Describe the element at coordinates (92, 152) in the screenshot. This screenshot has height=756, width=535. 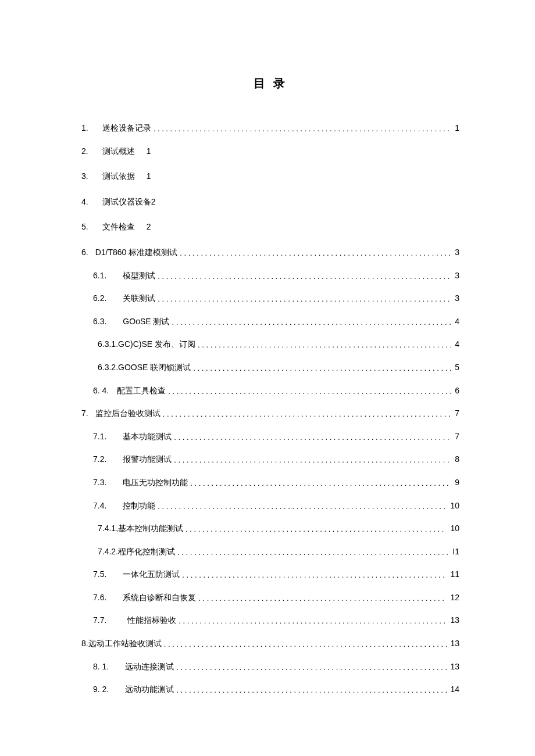
I see `toc-entry-number: 2.` at that location.